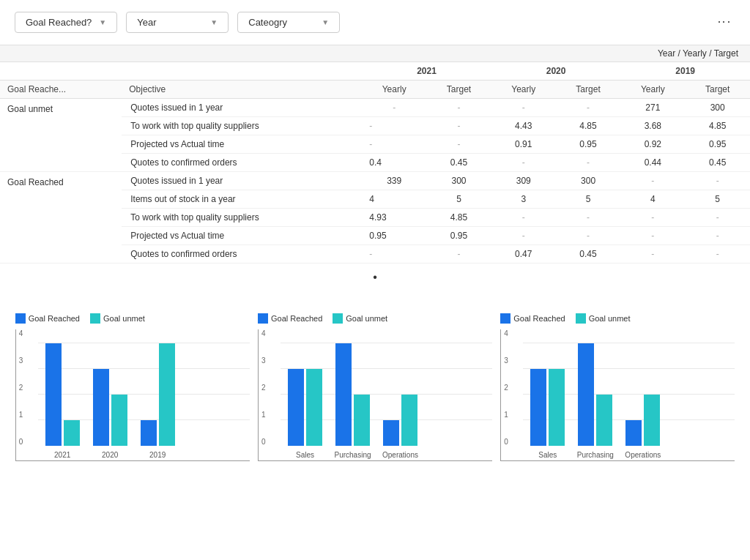  Describe the element at coordinates (539, 318) in the screenshot. I see `legend-goal-reached-label-3: Goal Reached` at that location.